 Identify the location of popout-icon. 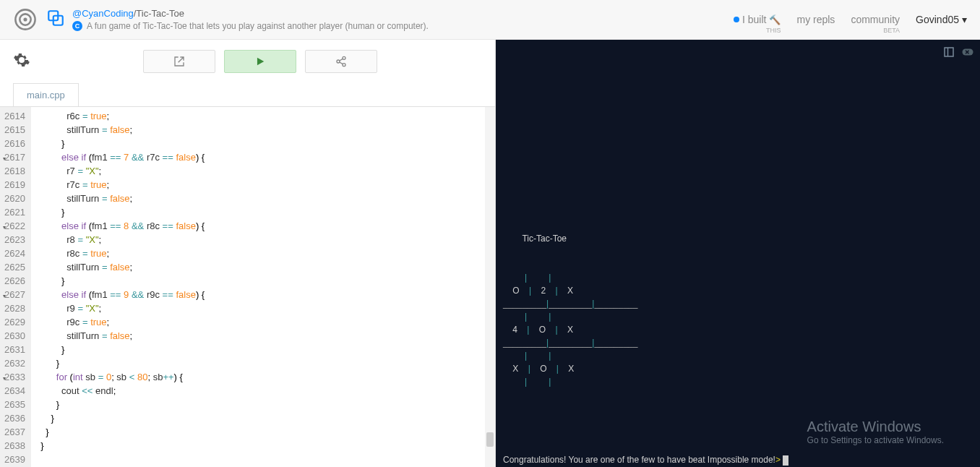
(949, 53).